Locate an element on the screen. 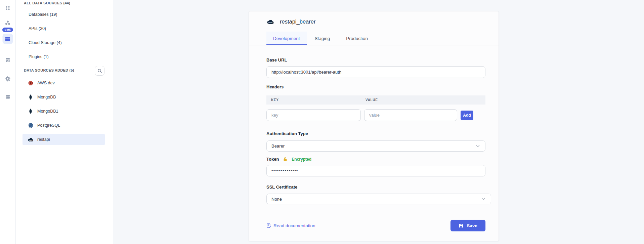  datasource-item-restapi: (REST) restapi is located at coordinates (64, 139).